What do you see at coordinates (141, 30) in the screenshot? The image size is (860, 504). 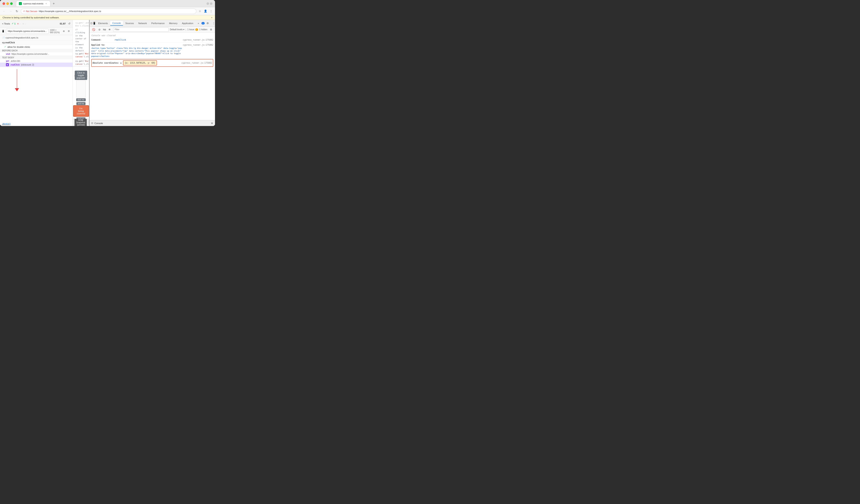 I see `console-filter-input` at bounding box center [141, 30].